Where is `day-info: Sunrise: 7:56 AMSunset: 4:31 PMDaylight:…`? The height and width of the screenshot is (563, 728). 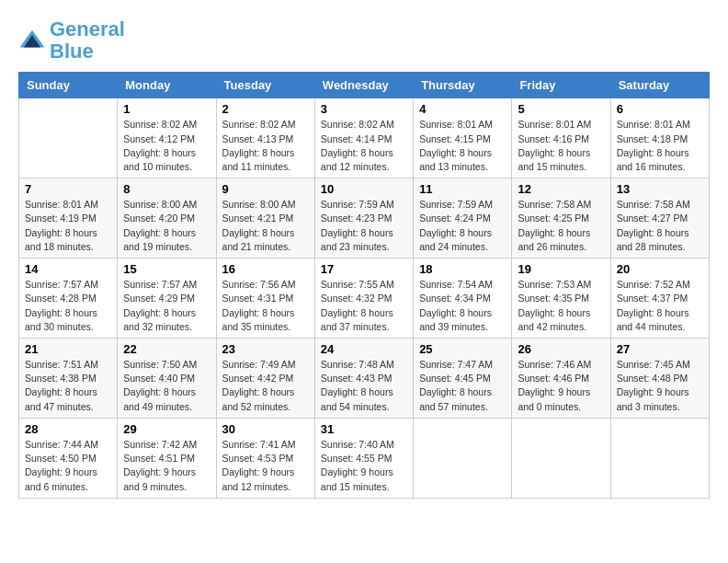
day-info: Sunrise: 7:56 AMSunset: 4:31 PMDaylight:… is located at coordinates (266, 305).